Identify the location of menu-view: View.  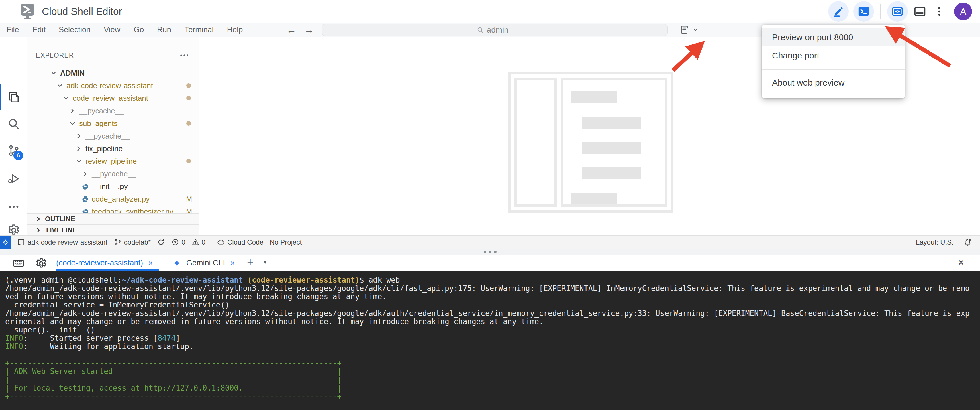
(112, 30).